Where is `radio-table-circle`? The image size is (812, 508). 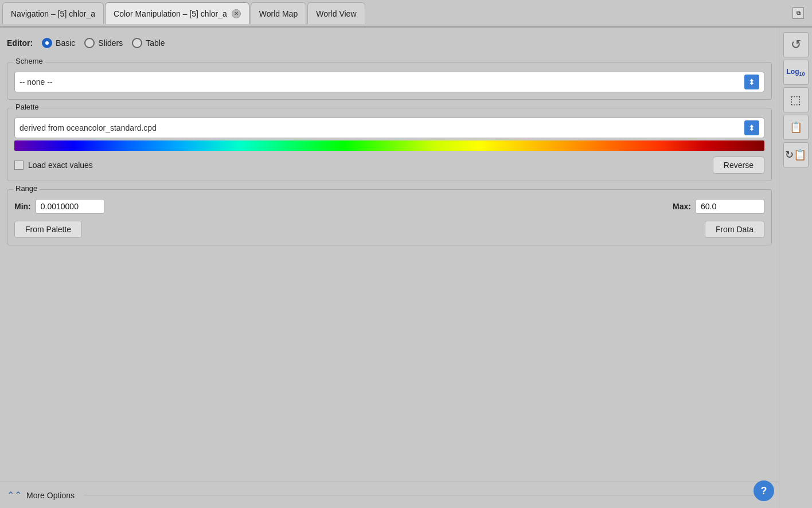 radio-table-circle is located at coordinates (137, 43).